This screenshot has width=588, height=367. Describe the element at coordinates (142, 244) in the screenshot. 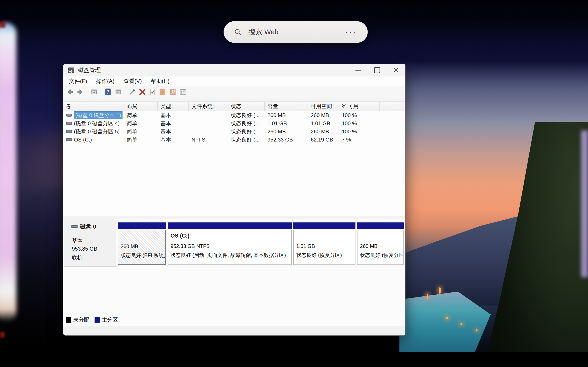

I see `partition-efi: 260 MB 状态良好 (EFI 系统分区)` at that location.